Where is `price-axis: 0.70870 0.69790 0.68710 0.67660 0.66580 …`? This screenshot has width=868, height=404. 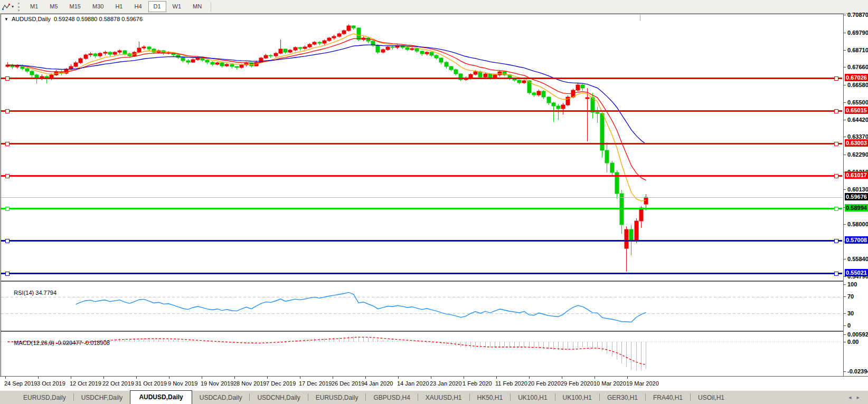 price-axis: 0.70870 0.69790 0.68710 0.67660 0.66580 … is located at coordinates (855, 195).